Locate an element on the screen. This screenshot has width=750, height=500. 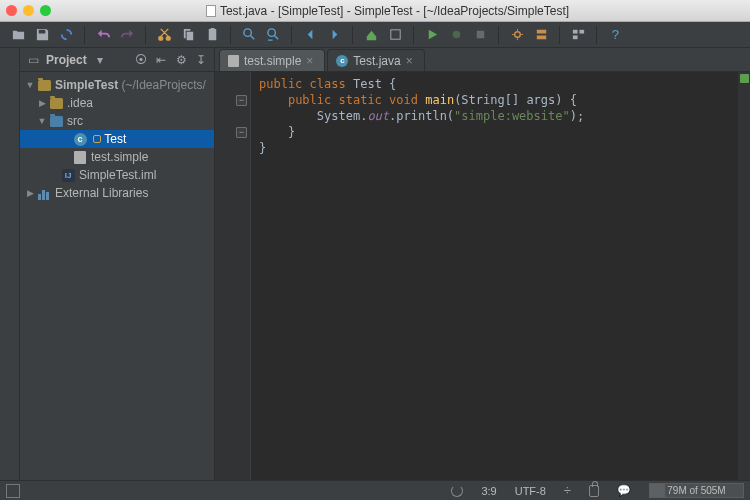
tree-idea: ▶ .idea is located at coordinates (117, 103).